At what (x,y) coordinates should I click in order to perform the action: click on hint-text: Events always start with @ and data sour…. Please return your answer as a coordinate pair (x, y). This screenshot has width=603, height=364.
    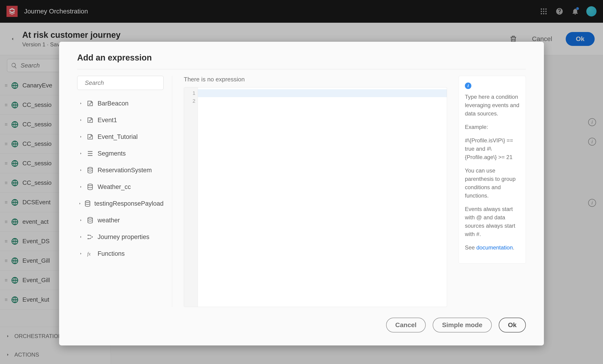
    Looking at the image, I should click on (492, 222).